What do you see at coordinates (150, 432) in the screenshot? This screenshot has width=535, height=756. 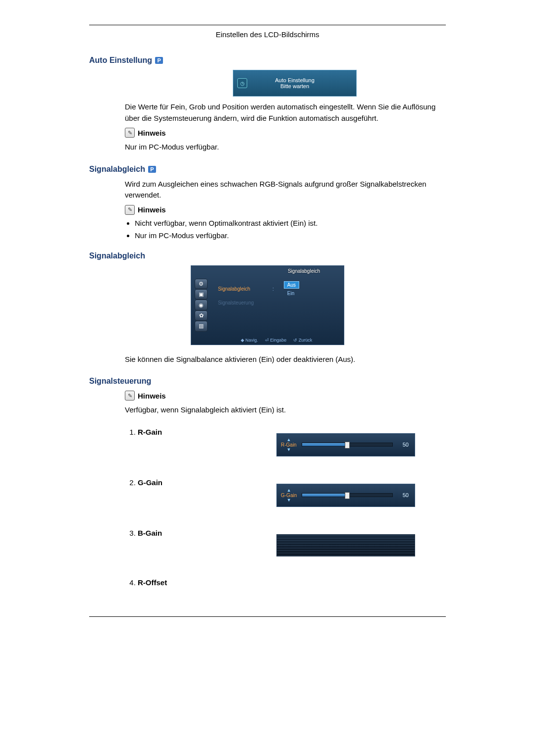 I see `item-label: R-Gain` at bounding box center [150, 432].